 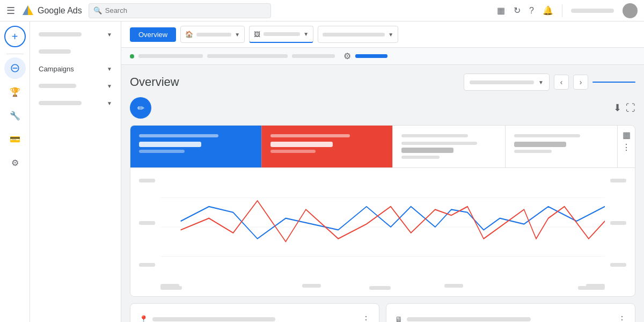 What do you see at coordinates (617, 108) in the screenshot?
I see `download-icon: ⬇` at bounding box center [617, 108].